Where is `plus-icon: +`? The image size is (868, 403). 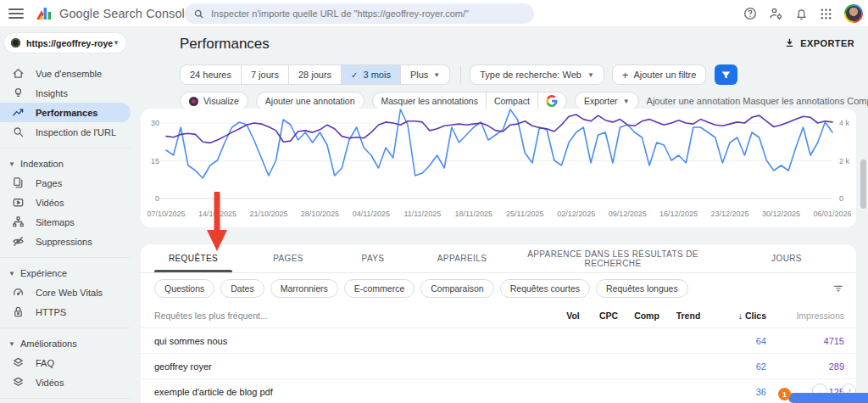
plus-icon: + is located at coordinates (626, 75).